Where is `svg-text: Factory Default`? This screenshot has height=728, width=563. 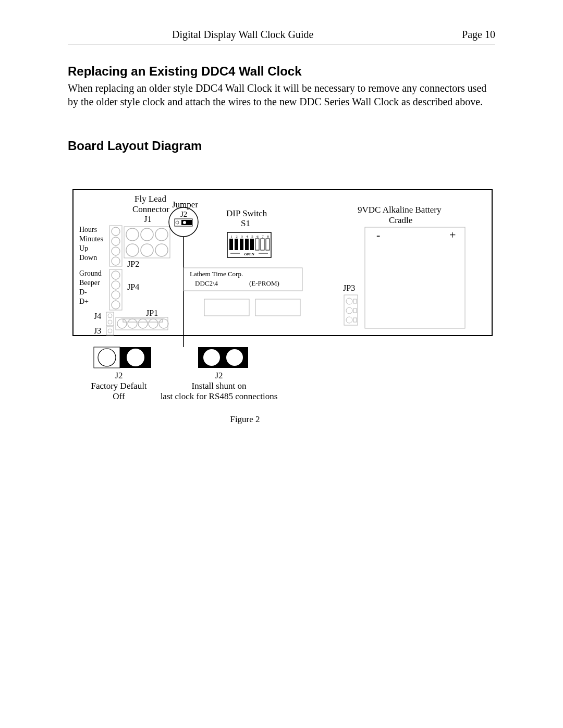
svg-text: Factory Default is located at coordinates (119, 386).